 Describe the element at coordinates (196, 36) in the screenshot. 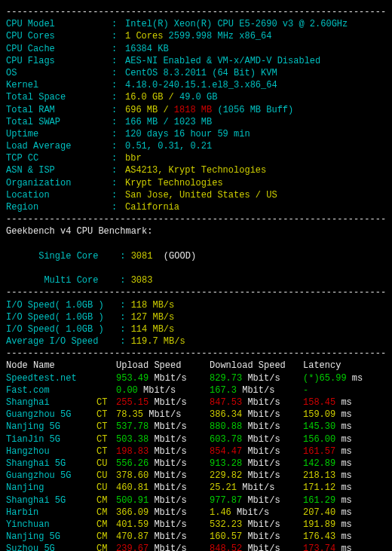

I see `row-cpu-cores: CPU Cores: 1 Cores 2599.998 MHz x86_64` at that location.